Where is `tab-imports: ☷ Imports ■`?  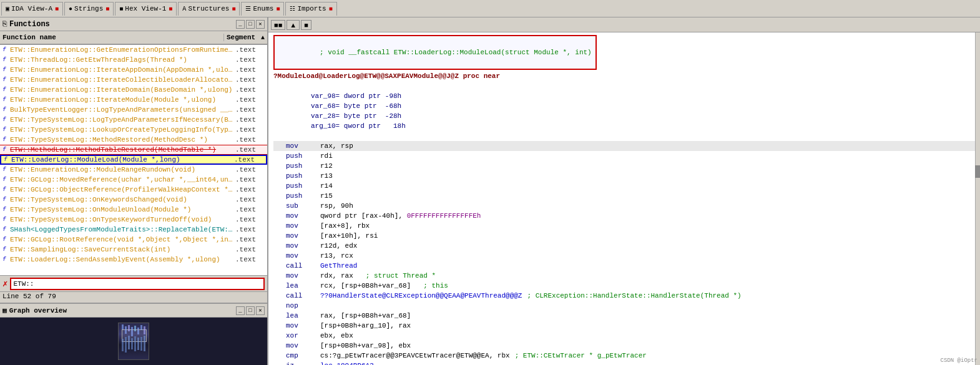 tab-imports: ☷ Imports ■ is located at coordinates (311, 9).